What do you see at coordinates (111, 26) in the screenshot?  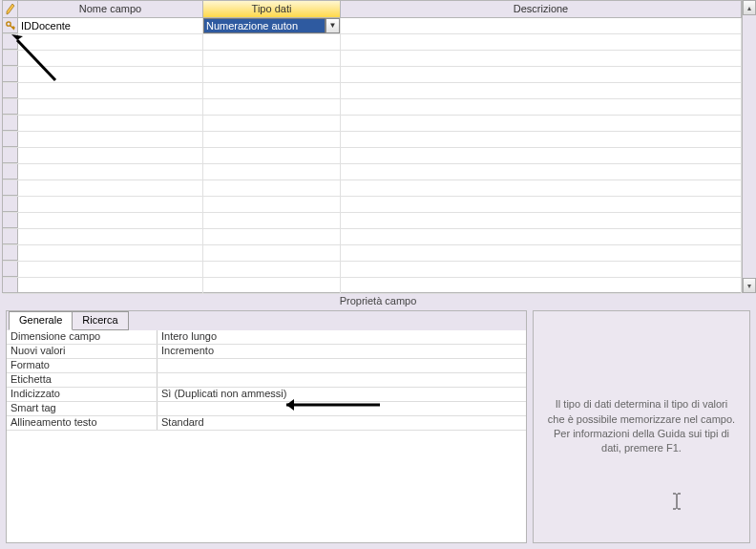 I see `field-name-cell: IDDocente` at bounding box center [111, 26].